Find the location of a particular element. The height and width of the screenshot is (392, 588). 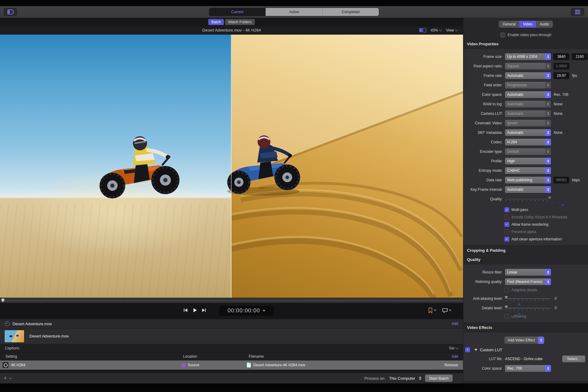

add-output-button: Add is located at coordinates (455, 356).